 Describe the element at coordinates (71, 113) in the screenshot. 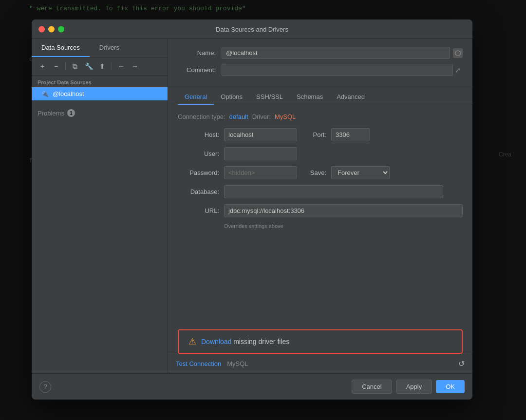

I see `problems-count-badge: 1` at that location.